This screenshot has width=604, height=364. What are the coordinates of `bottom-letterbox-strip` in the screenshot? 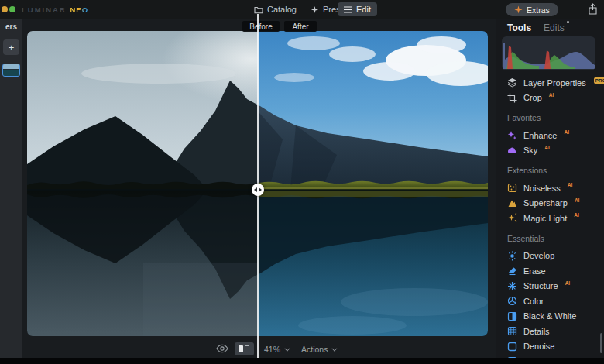 It's located at (302, 361).